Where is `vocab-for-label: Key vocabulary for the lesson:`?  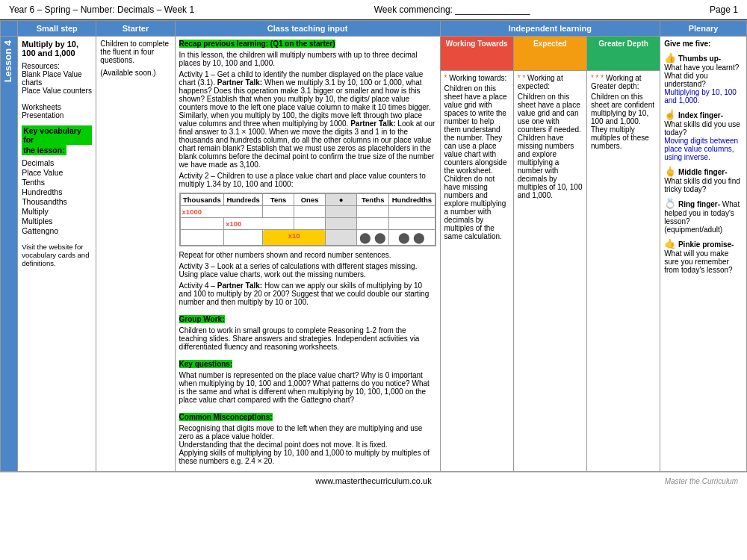 vocab-for-label: Key vocabulary for the lesson: is located at coordinates (57, 140).